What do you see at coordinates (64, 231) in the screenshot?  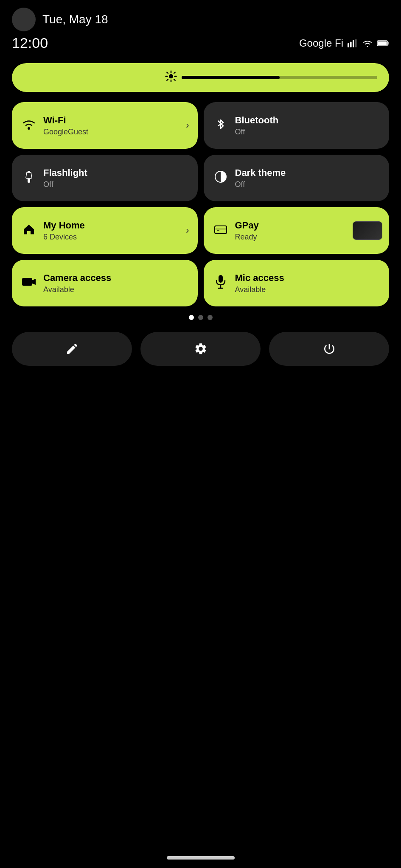 I see `my-home-tile-text: My Home 6 Devices` at bounding box center [64, 231].